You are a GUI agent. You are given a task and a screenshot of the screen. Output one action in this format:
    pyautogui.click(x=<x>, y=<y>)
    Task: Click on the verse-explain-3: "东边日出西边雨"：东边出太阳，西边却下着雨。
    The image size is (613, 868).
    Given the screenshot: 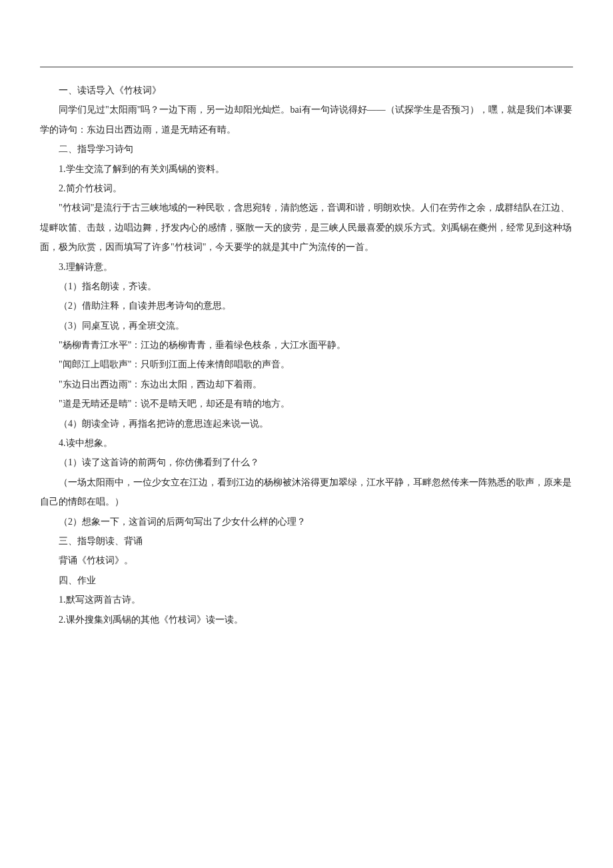 What is the action you would take?
    pyautogui.click(x=306, y=384)
    